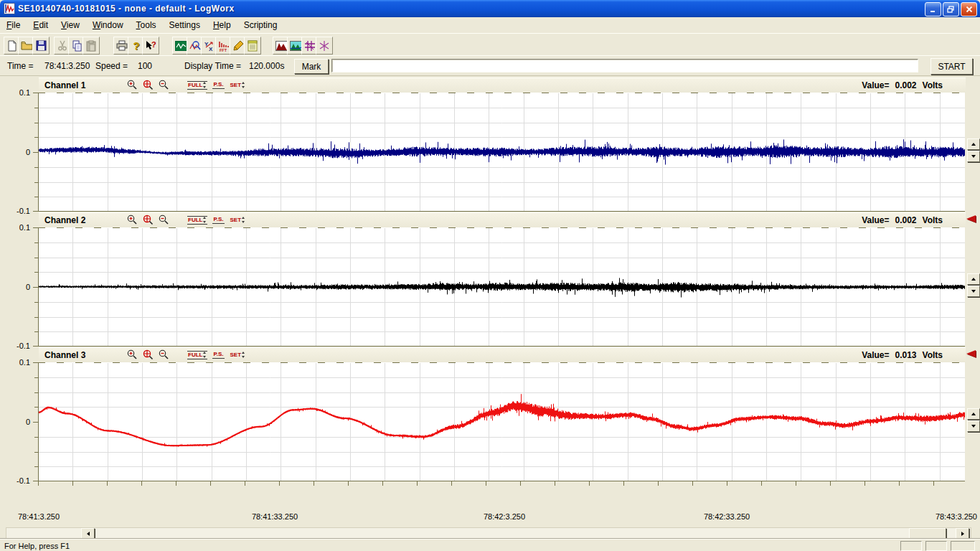  What do you see at coordinates (146, 25) in the screenshot?
I see `menu-tools: Tools` at bounding box center [146, 25].